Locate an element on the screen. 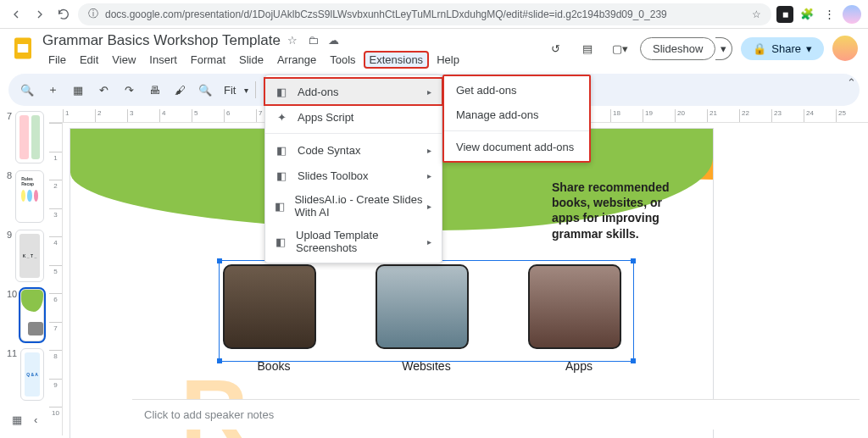 Image resolution: width=868 pixels, height=438 pixels. extension-1-icon: ◼ is located at coordinates (785, 14).